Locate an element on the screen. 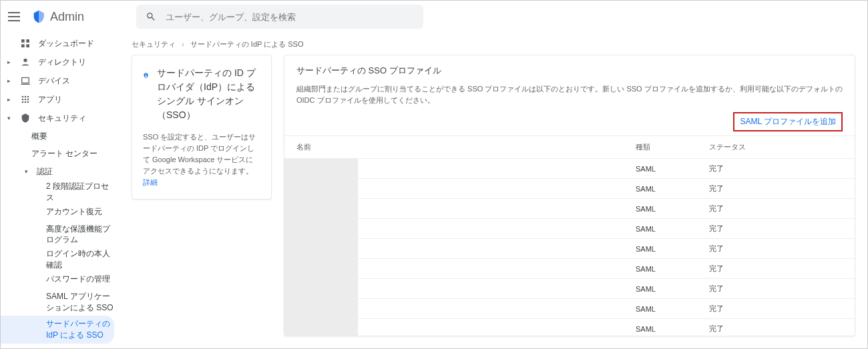 This screenshot has width=868, height=349. device-icon is located at coordinates (25, 81).